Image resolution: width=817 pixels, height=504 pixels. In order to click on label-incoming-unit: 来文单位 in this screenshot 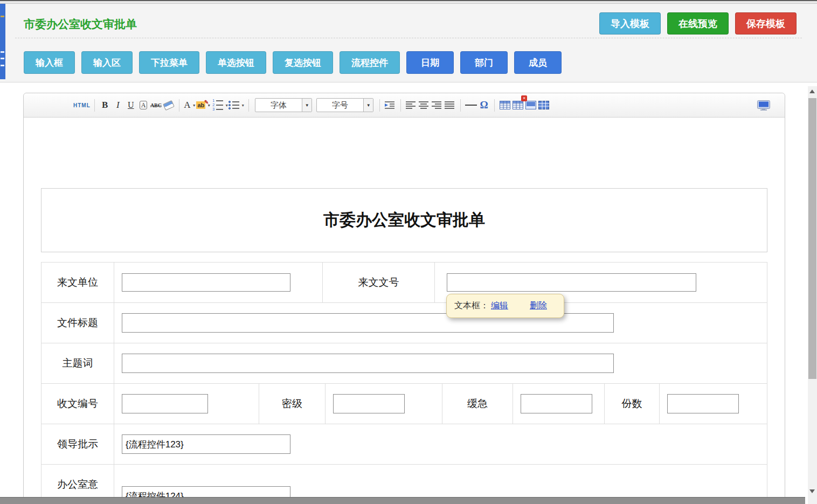, I will do `click(78, 282)`.